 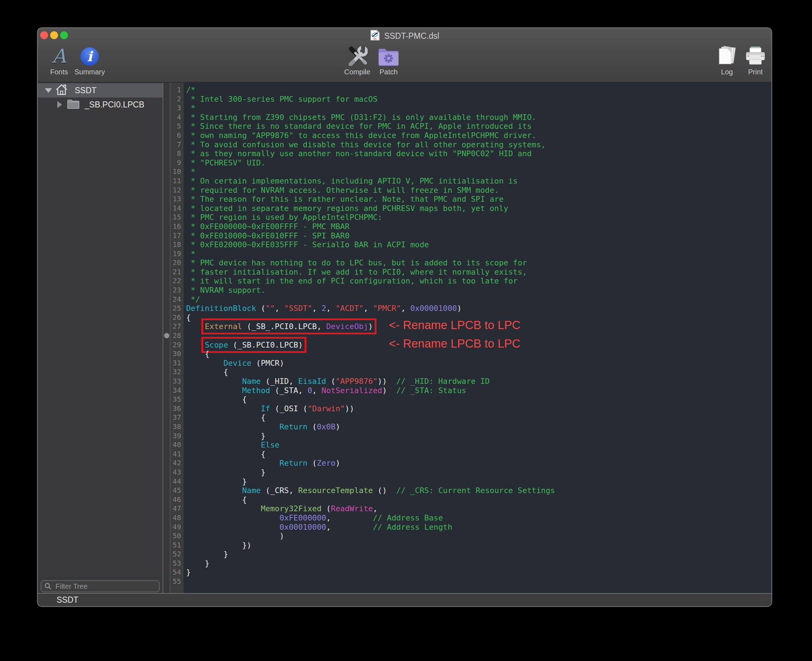 I want to click on code-line: 17 * 0xFE010000~0xFE010FFF - SPI BAR0, so click(x=467, y=236).